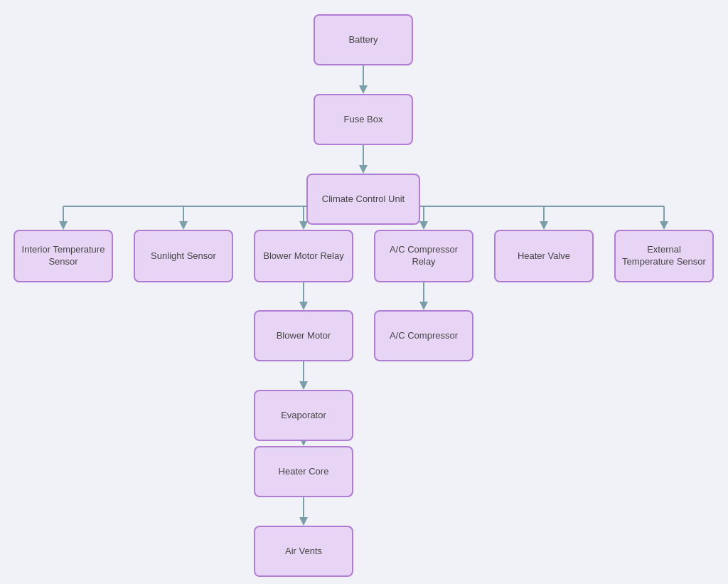 The image size is (728, 584). I want to click on heater-core-node: Heater Core, so click(304, 472).